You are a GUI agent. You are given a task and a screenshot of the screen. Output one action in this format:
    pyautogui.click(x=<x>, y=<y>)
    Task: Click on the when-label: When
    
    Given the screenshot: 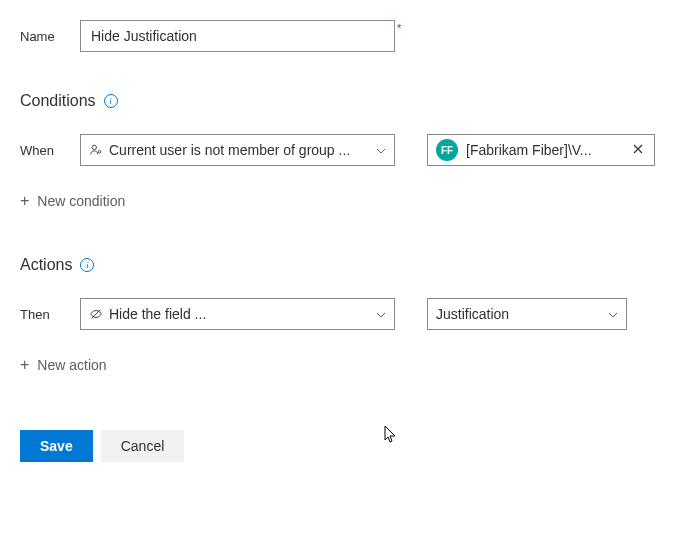 What is the action you would take?
    pyautogui.click(x=50, y=150)
    